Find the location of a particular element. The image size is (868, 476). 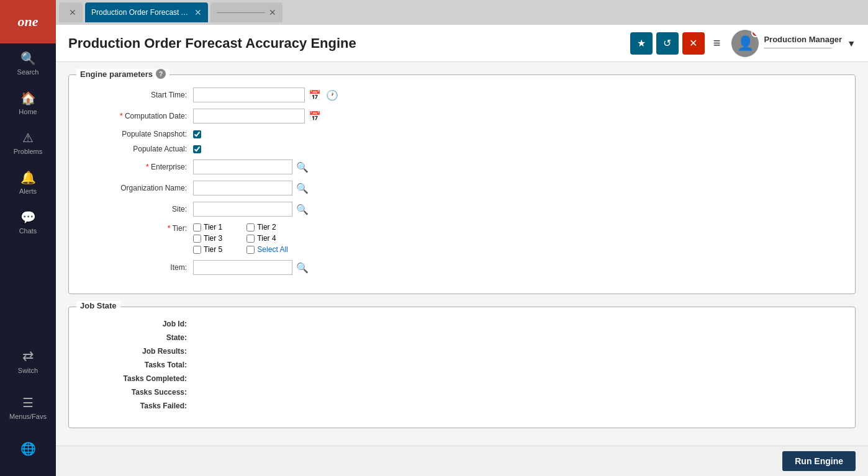

tab-bar: ✕ Production Order Forecast Accur... ✕ ─… is located at coordinates (462, 12).